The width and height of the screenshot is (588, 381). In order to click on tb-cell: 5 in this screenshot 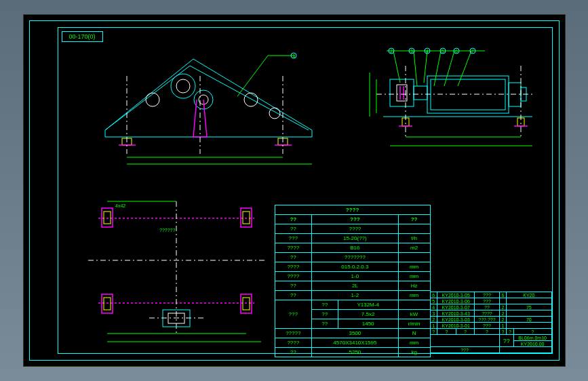, I will do `click(434, 301)`.